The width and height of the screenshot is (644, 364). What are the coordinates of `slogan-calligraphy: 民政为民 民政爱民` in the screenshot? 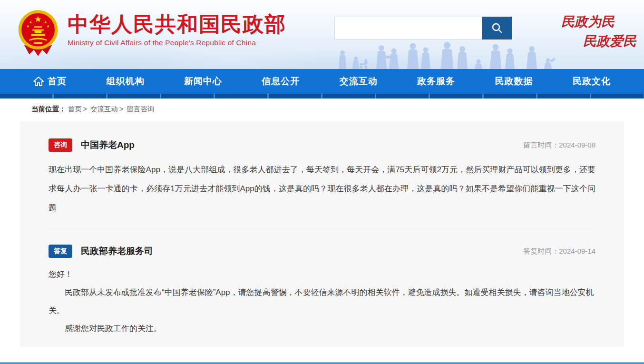 It's located at (599, 31).